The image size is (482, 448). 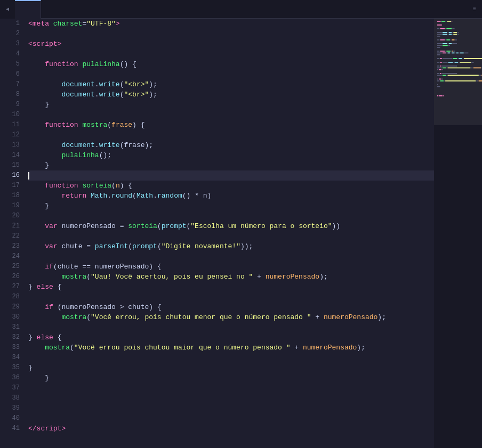 I want to click on token-plain: () * n), so click(x=197, y=196).